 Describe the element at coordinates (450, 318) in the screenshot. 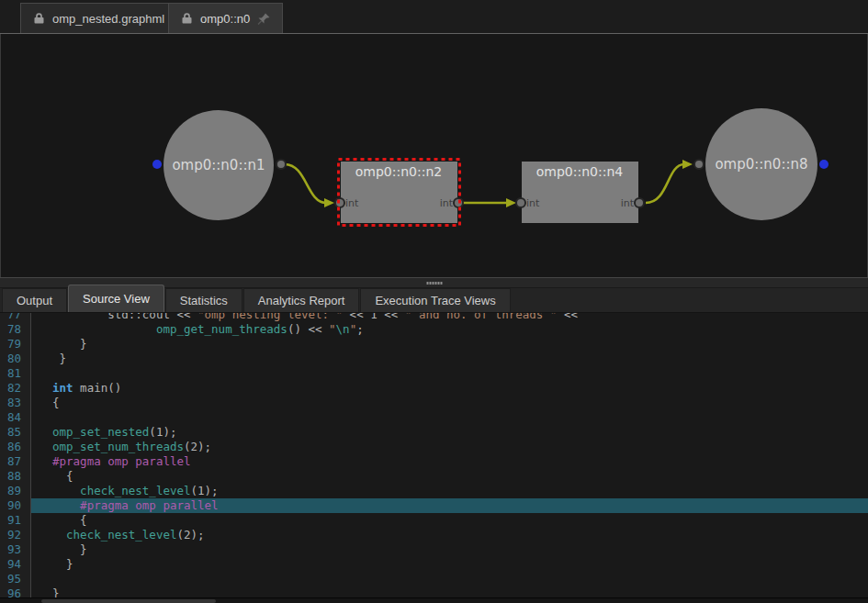

I see `code-line-text: std::cout << "omp nesting level: " << 1 …` at that location.